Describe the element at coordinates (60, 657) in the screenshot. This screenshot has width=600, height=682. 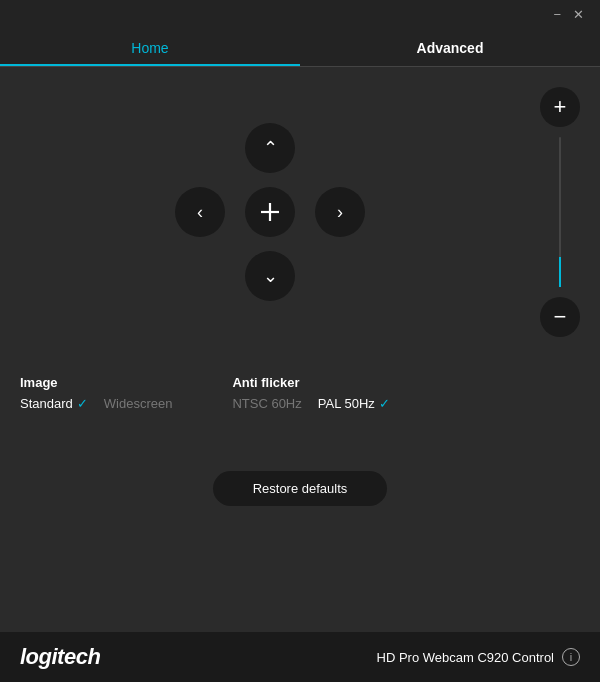
I see `logitech-logo: logitech` at that location.